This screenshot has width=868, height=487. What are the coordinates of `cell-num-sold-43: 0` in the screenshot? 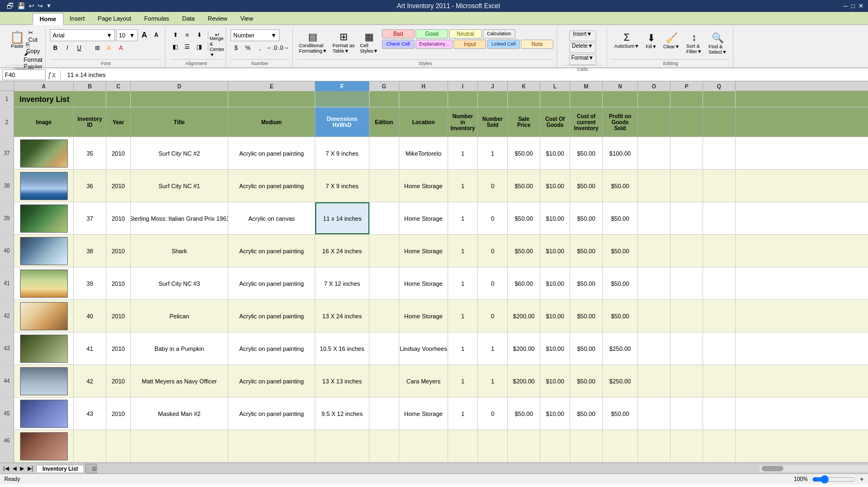 It's located at (493, 413).